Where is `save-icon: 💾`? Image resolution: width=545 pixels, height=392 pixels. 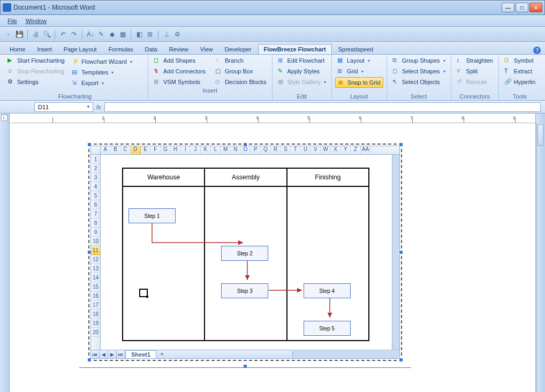
save-icon: 💾 is located at coordinates (19, 34).